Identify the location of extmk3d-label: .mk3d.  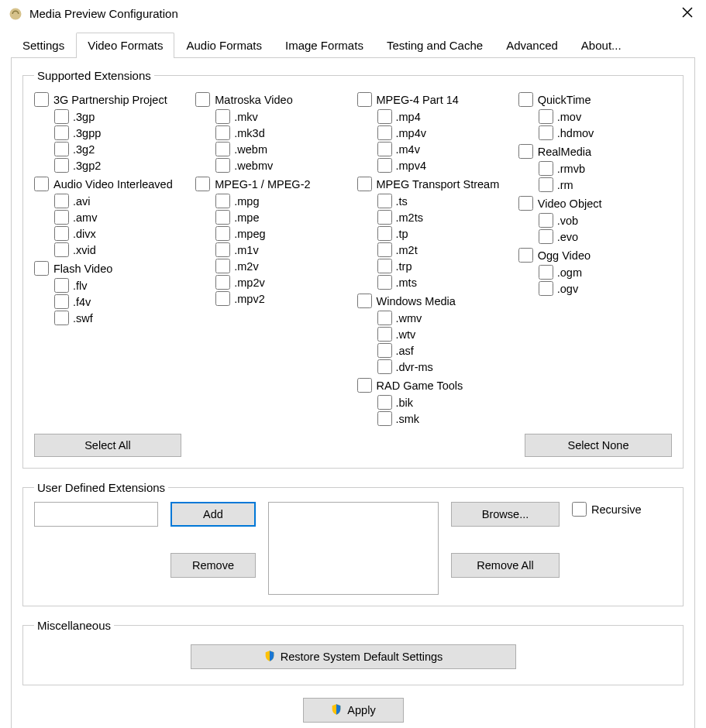
(250, 133).